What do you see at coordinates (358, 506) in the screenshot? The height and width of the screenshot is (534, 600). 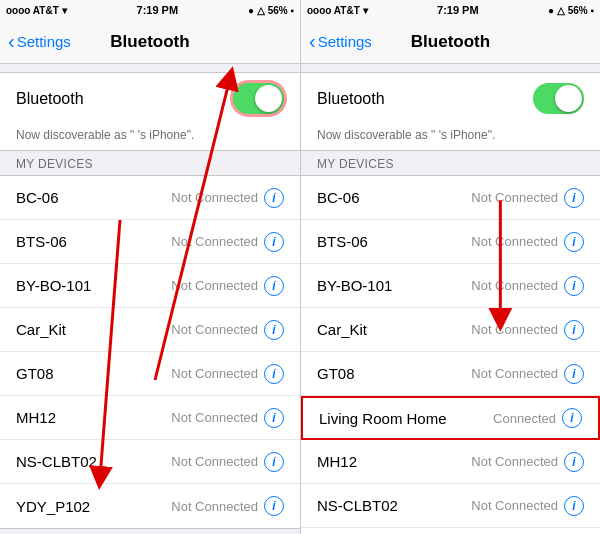 I see `device-name: NS-CLBT02` at bounding box center [358, 506].